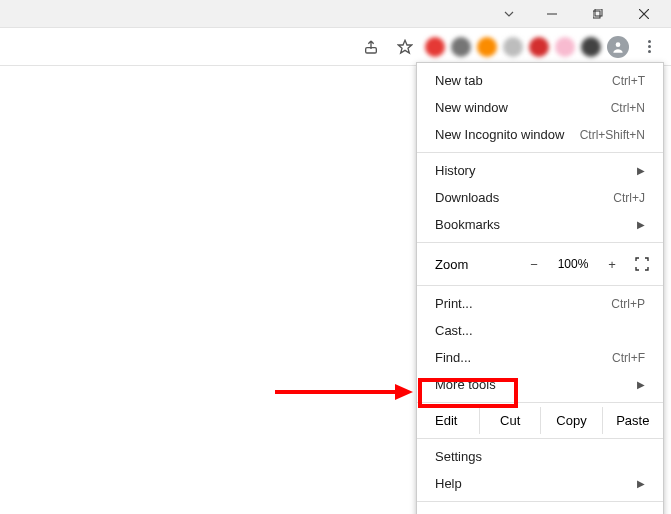 This screenshot has width=671, height=514. I want to click on menu-item-new-window: New window Ctrl+N, so click(540, 108).